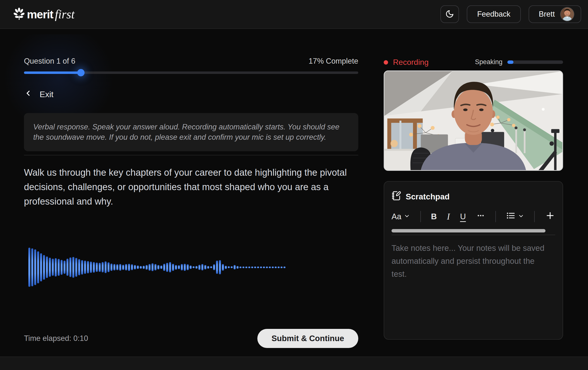 Image resolution: width=588 pixels, height=370 pixels. Describe the element at coordinates (448, 217) in the screenshot. I see `italic-button: I` at that location.